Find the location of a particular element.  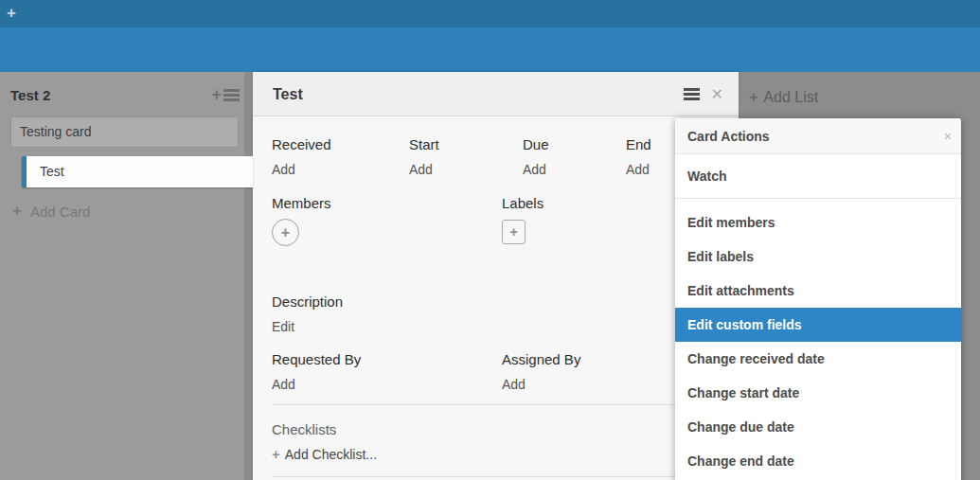

requested-assigned-row: Requested By Add Assigned By Add is located at coordinates (496, 371).